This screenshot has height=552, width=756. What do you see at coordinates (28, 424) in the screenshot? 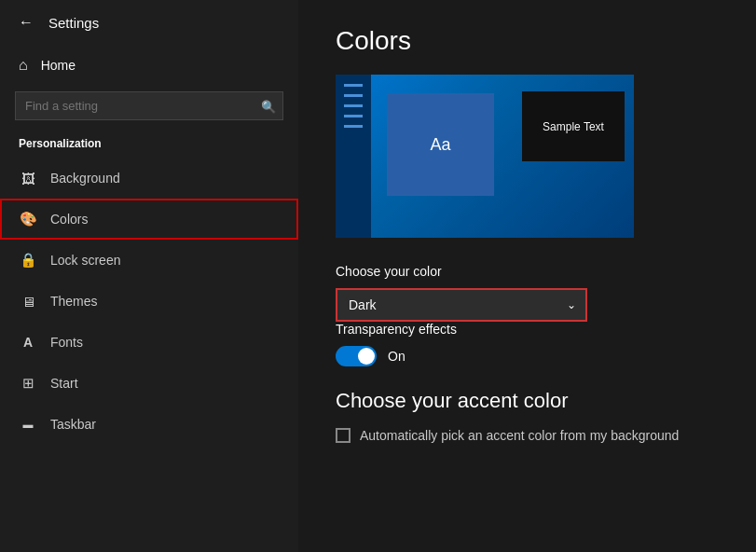
I see `taskbar-icon: ▬` at bounding box center [28, 424].